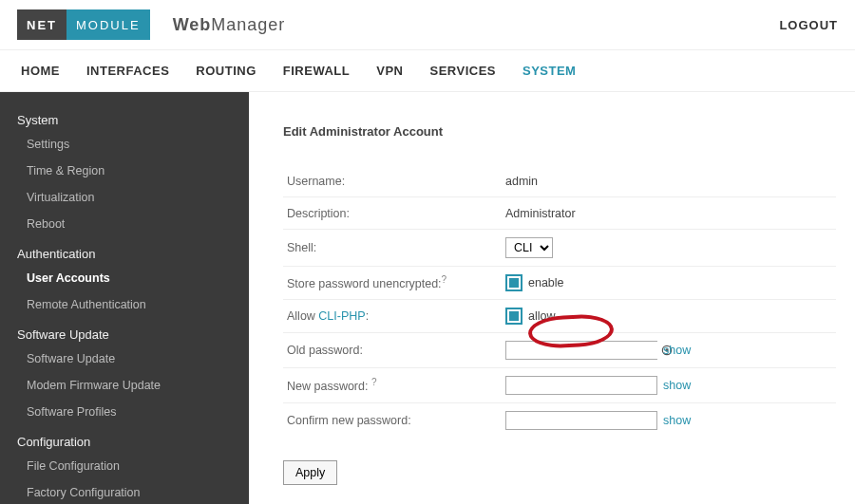 The height and width of the screenshot is (504, 855). I want to click on sidebar-group-software-update: Software Update, so click(124, 334).